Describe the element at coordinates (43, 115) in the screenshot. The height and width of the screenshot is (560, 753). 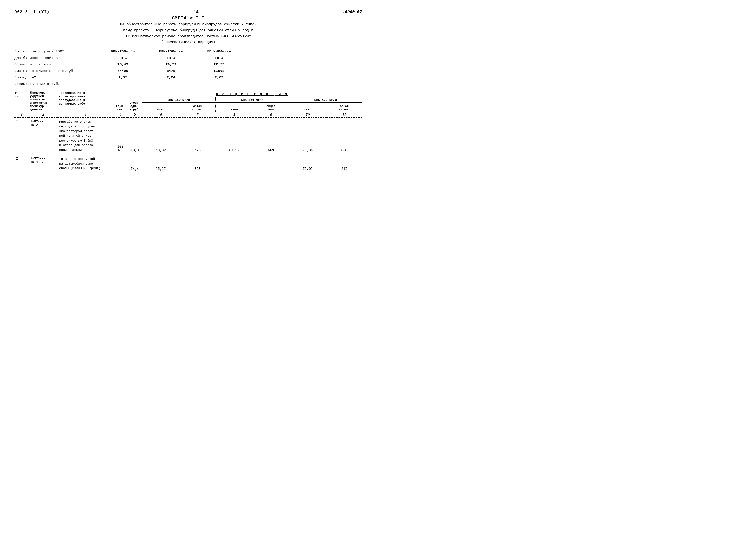
I see `col-num-2: 2` at that location.